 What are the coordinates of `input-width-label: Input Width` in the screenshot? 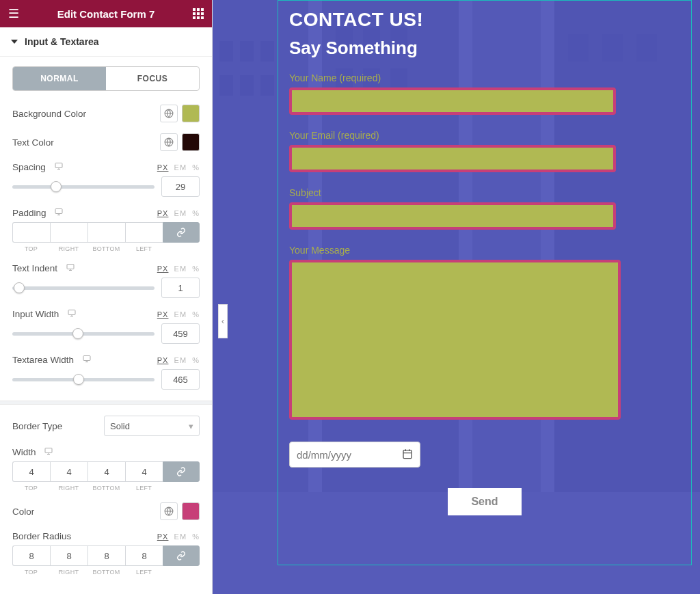 It's located at (44, 314).